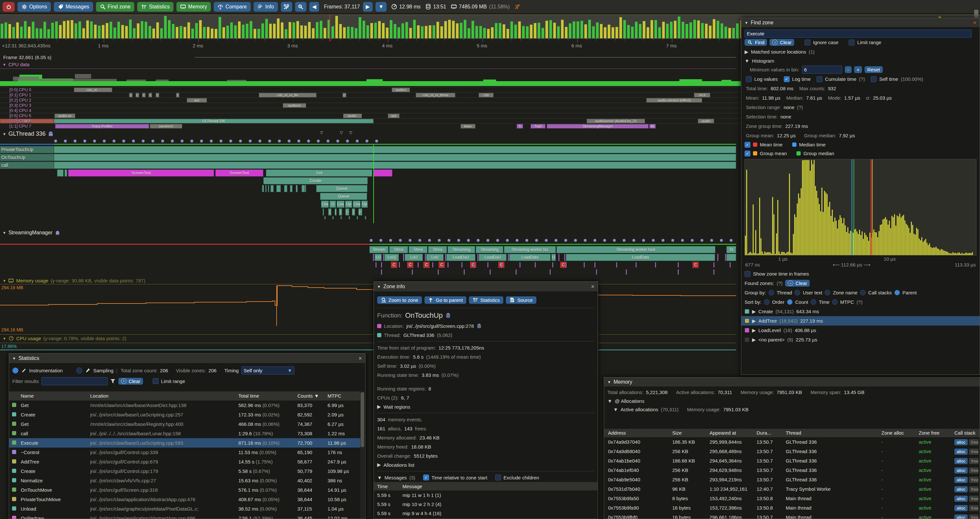  I want to click on messages-button: Messages, so click(74, 7).